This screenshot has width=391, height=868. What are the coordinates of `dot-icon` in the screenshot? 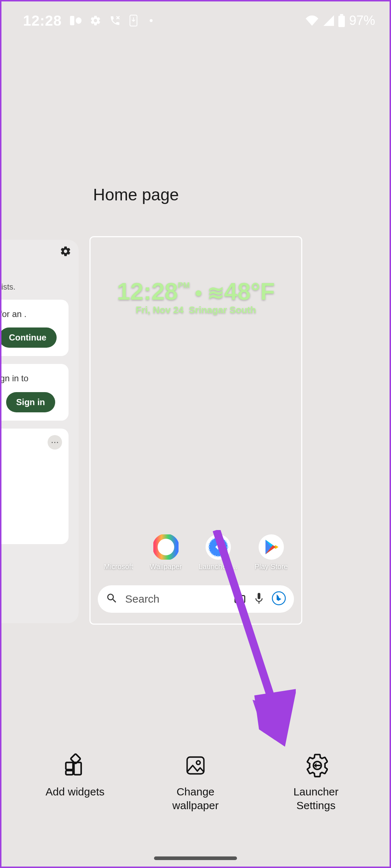 It's located at (151, 21).